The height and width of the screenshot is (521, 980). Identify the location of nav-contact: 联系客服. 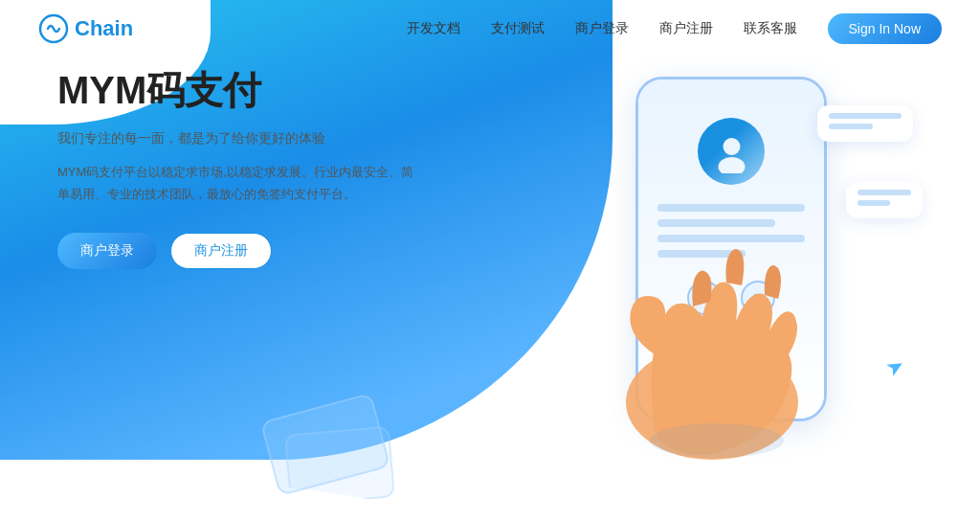
(770, 29).